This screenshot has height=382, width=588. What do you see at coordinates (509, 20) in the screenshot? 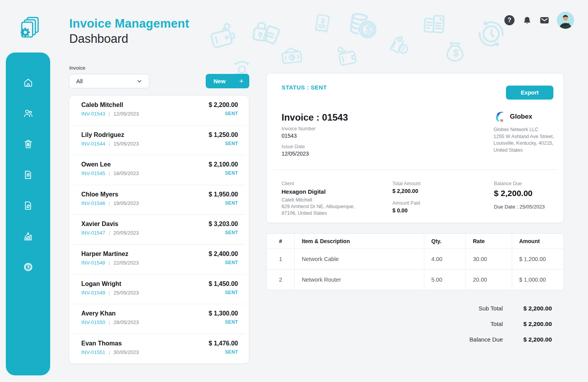
I see `help-icon: ?` at bounding box center [509, 20].